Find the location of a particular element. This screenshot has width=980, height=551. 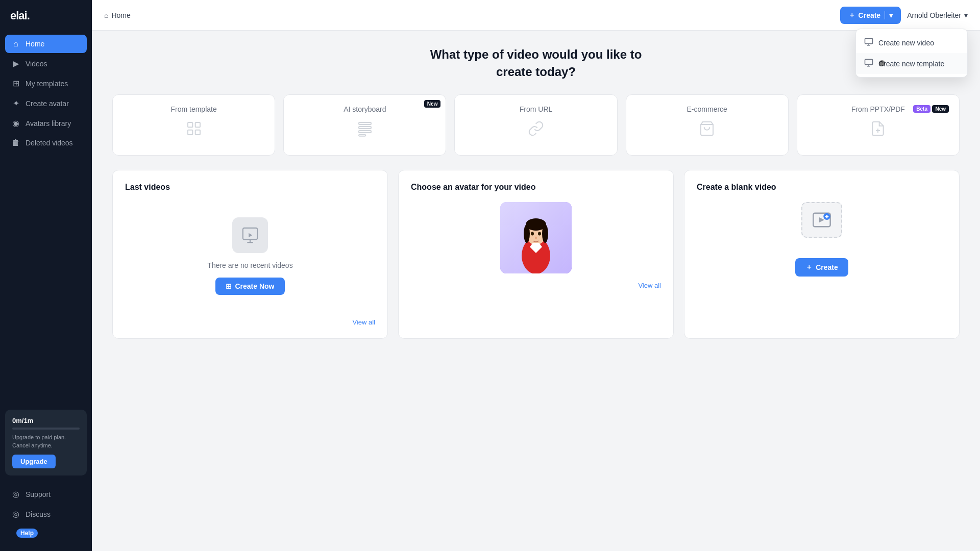

sidebar-item-create-avatar: ✦ Create avatar is located at coordinates (46, 103).